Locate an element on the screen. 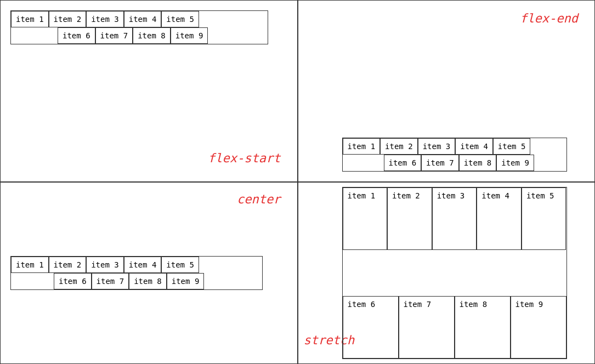 This screenshot has height=364, width=595. item-st-8: item 8 is located at coordinates (483, 327).